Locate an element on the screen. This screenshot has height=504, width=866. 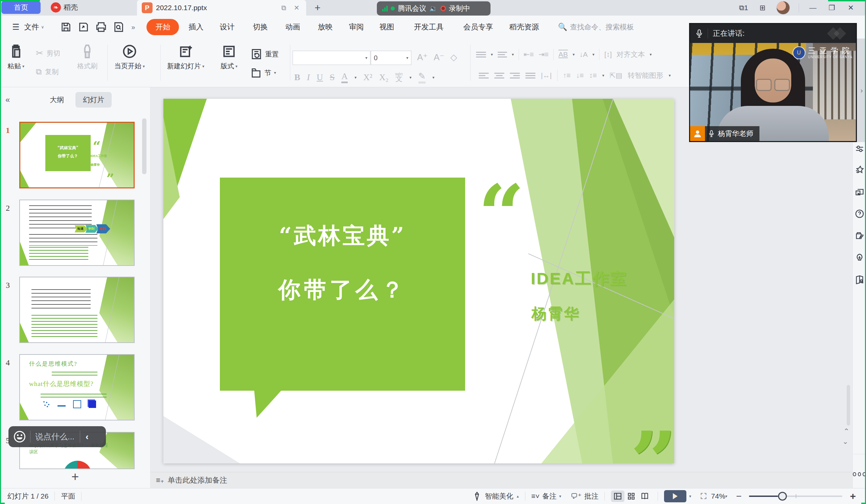
meeting-video-overlay: 正在讲话: U 三 亚 学 院 UNIVERSITY OF SANYA is located at coordinates (773, 82).